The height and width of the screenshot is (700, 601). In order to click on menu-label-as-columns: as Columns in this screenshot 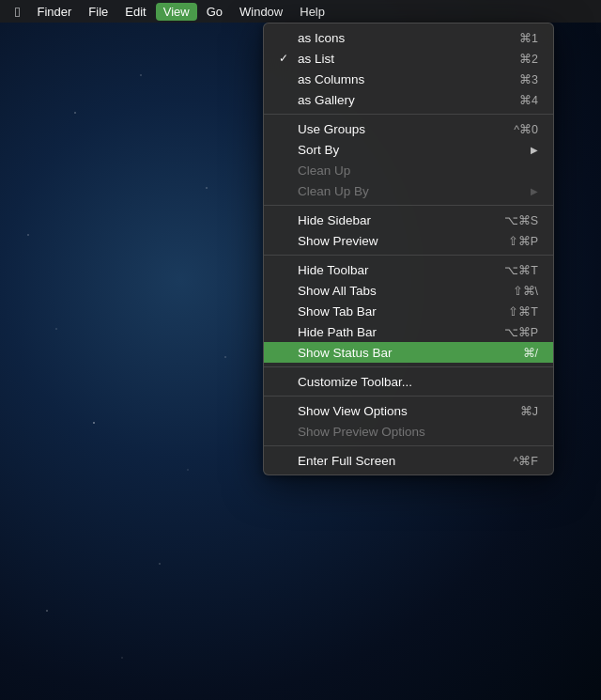, I will do `click(331, 79)`.